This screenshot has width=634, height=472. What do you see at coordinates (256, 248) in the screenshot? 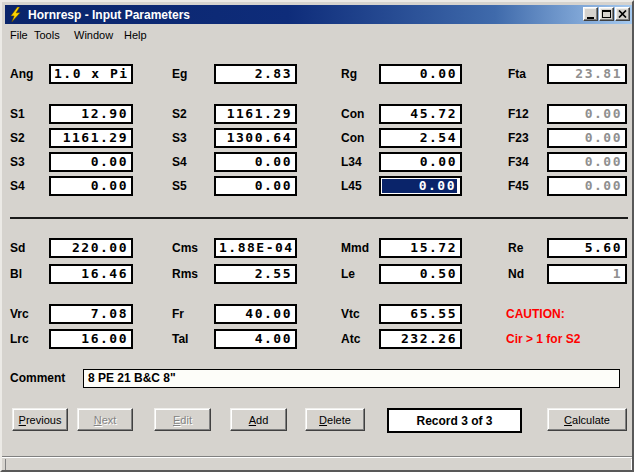
I see `field-cms: 1.88E-04` at bounding box center [256, 248].